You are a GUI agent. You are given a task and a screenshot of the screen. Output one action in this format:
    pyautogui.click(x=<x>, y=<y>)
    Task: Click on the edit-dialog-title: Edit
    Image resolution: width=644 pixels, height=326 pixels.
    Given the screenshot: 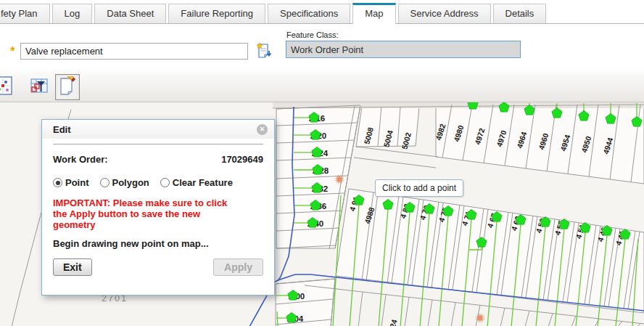 What is the action you would take?
    pyautogui.click(x=62, y=129)
    